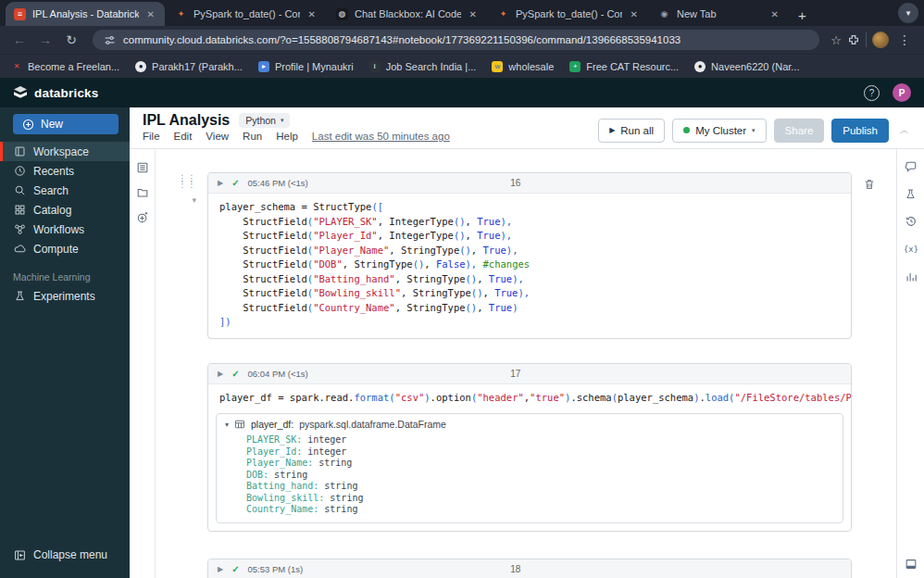 The image size is (924, 578). What do you see at coordinates (56, 249) in the screenshot?
I see `sidebar-item-label: Compute` at bounding box center [56, 249].